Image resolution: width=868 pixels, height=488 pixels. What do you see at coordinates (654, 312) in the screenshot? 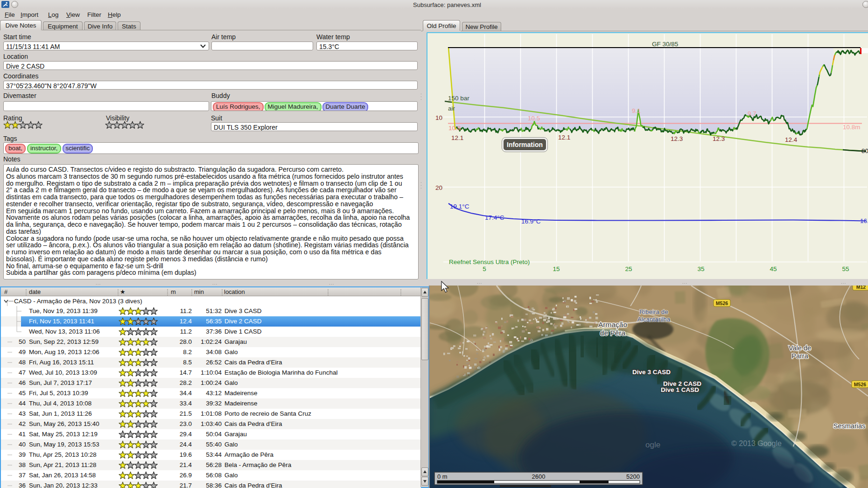
I see `svg-text: Ribeira de` at bounding box center [654, 312].